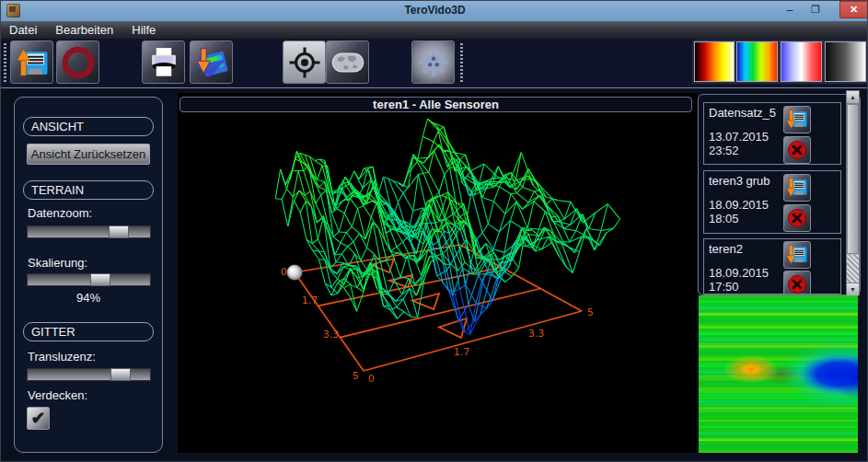 This screenshot has height=462, width=868. Describe the element at coordinates (88, 155) in the screenshot. I see `reset-view-button: Ansicht Zurücksetzen` at that location.